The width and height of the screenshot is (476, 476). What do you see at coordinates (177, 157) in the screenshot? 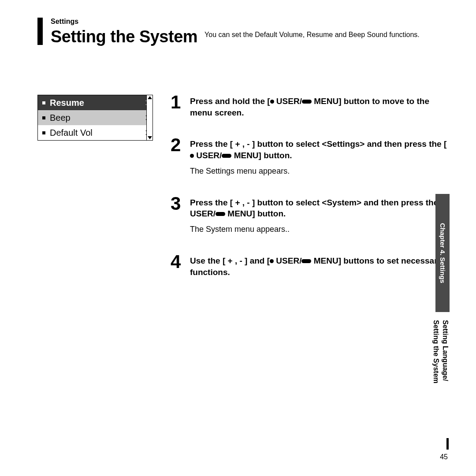
I see `step-number: 2` at bounding box center [177, 157].